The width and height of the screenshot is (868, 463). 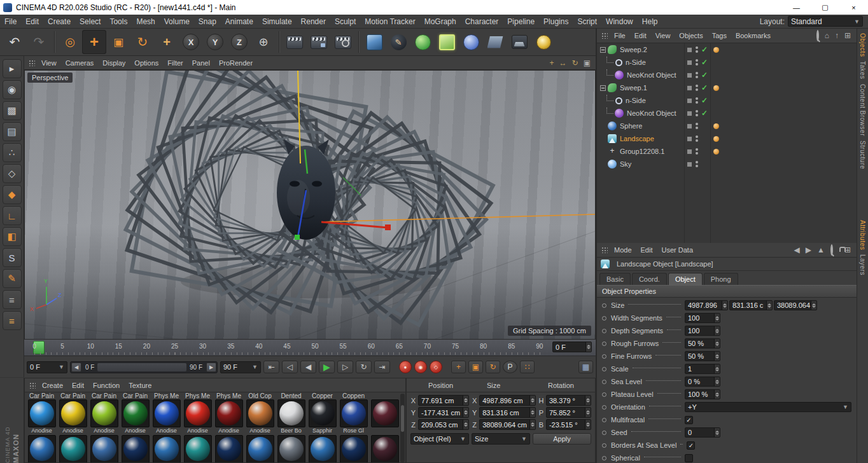 I want to click on rotate-view-icon: ↻, so click(x=575, y=63).